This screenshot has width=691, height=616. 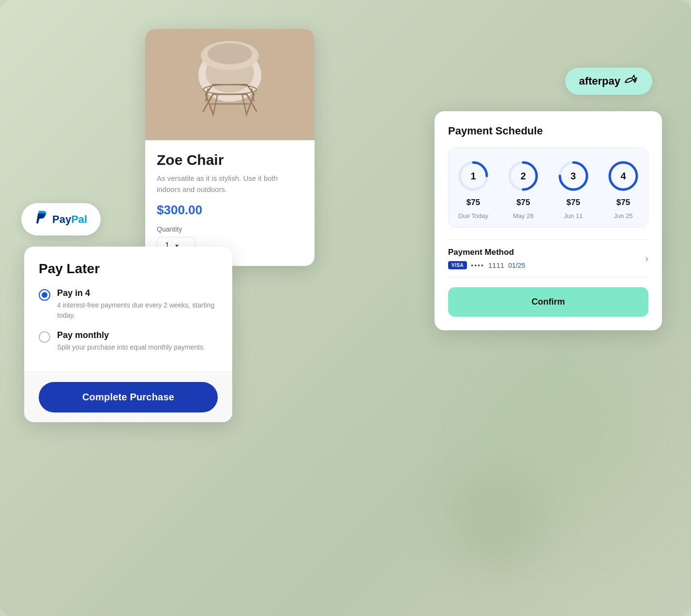 I want to click on pay-monthly-name: Pay monthly, so click(x=131, y=336).